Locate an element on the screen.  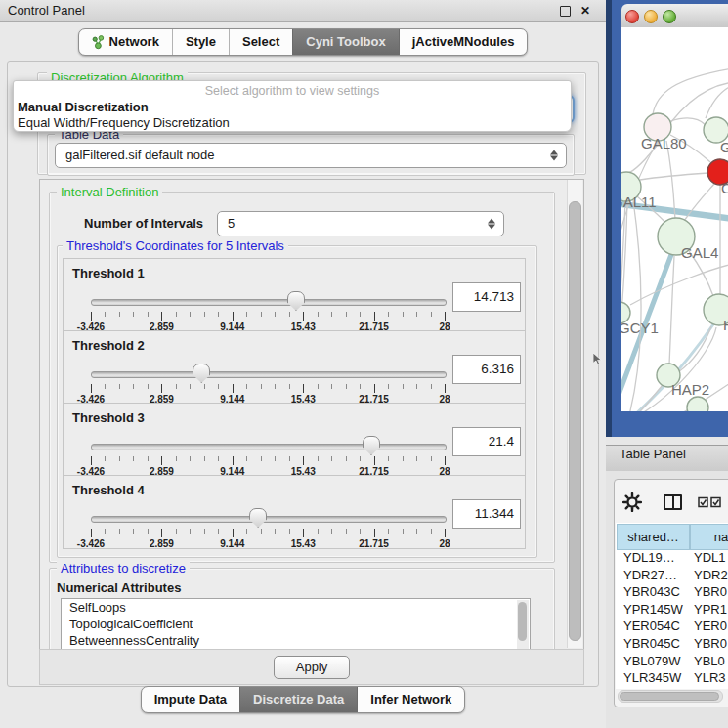
tick-label: -3.426 is located at coordinates (91, 543).